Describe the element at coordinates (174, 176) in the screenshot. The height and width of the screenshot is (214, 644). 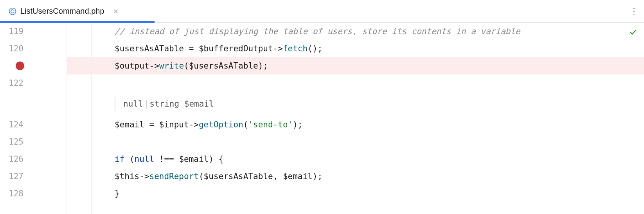
I see `method-call: sendReport` at that location.